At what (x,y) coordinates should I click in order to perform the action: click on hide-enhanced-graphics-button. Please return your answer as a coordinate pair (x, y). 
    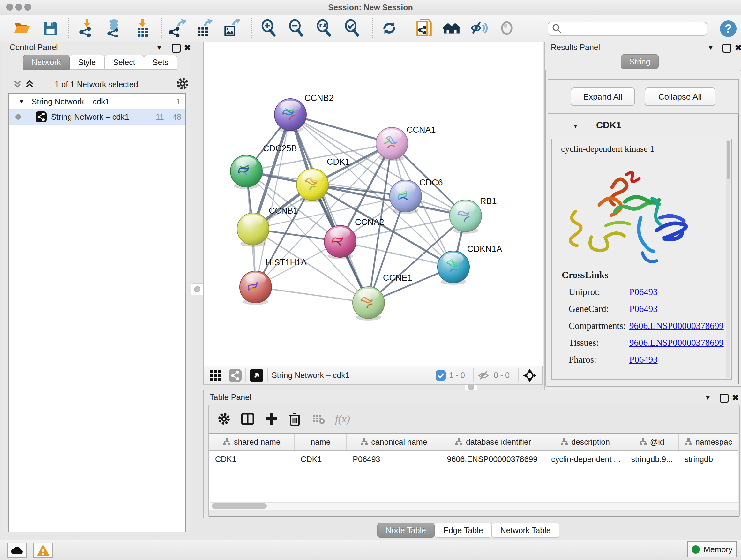
    Looking at the image, I should click on (507, 28).